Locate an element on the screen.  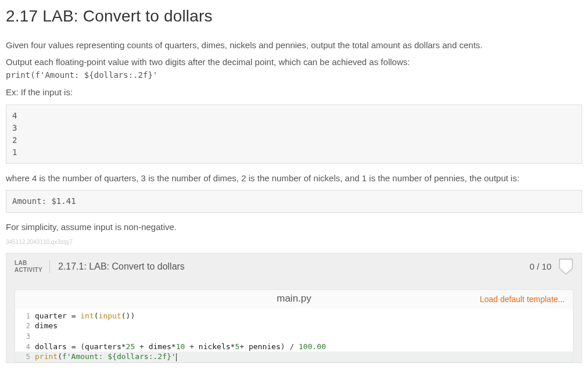
line-number: 1 is located at coordinates (25, 316).